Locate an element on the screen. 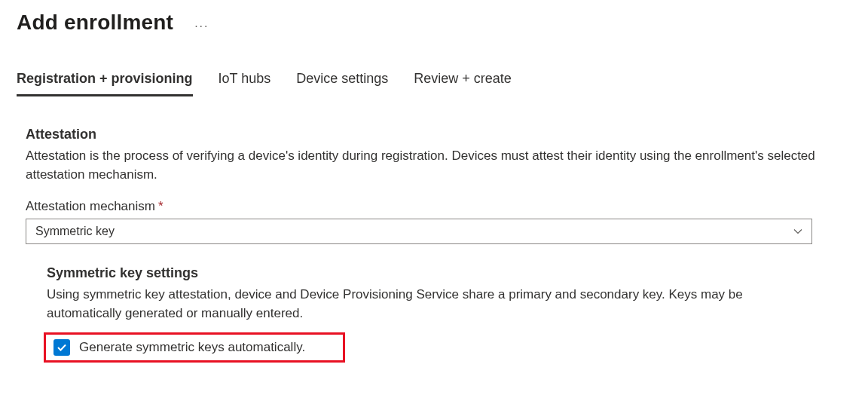 This screenshot has width=868, height=404. generate-keys-label: Generate symmetric keys automatically. is located at coordinates (192, 347).